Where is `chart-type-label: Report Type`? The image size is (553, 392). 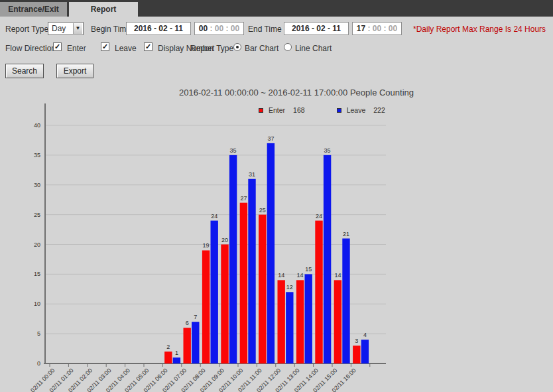
chart-type-label: Report Type is located at coordinates (212, 48).